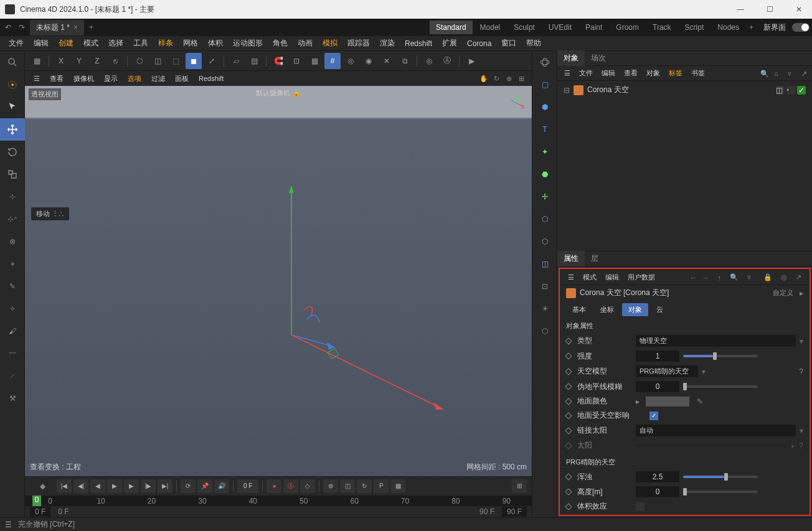  What do you see at coordinates (418, 44) in the screenshot?
I see `menu-redshift: Redshift` at bounding box center [418, 44].